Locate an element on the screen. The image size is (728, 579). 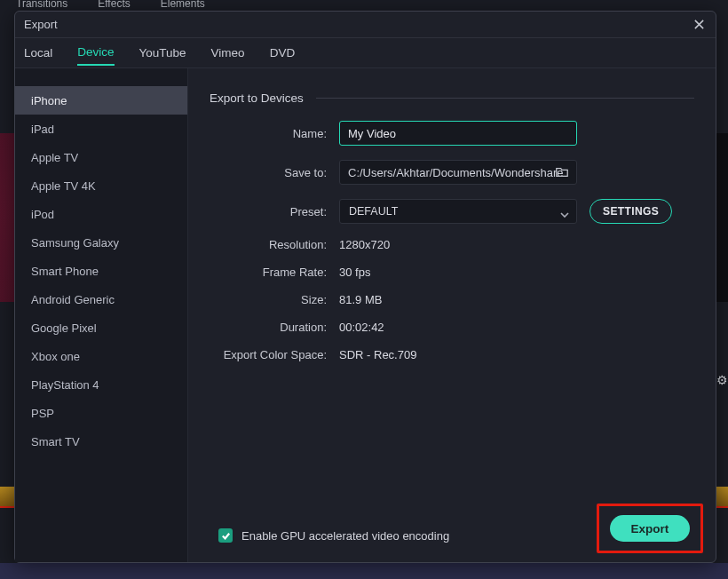
resolution-value: 1280x720 is located at coordinates (364, 245).